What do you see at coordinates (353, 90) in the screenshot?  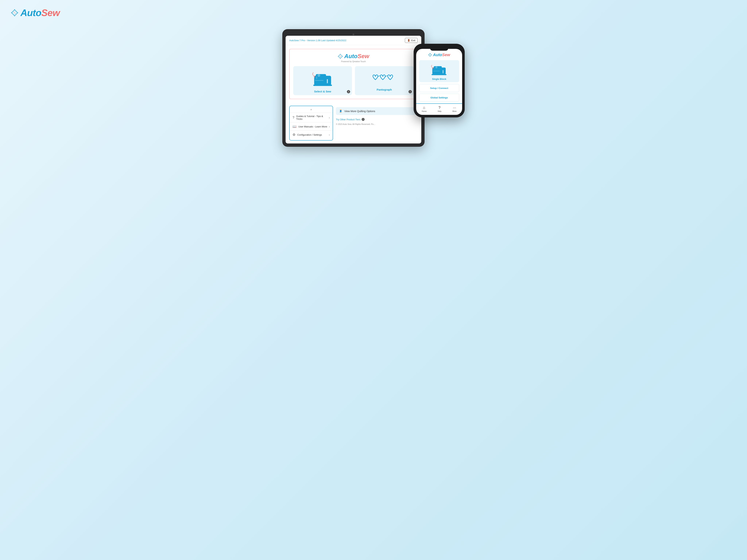 I see `tablet-screen: AutoSew 7 Pro - Version 1.09 Last Update…` at bounding box center [353, 90].